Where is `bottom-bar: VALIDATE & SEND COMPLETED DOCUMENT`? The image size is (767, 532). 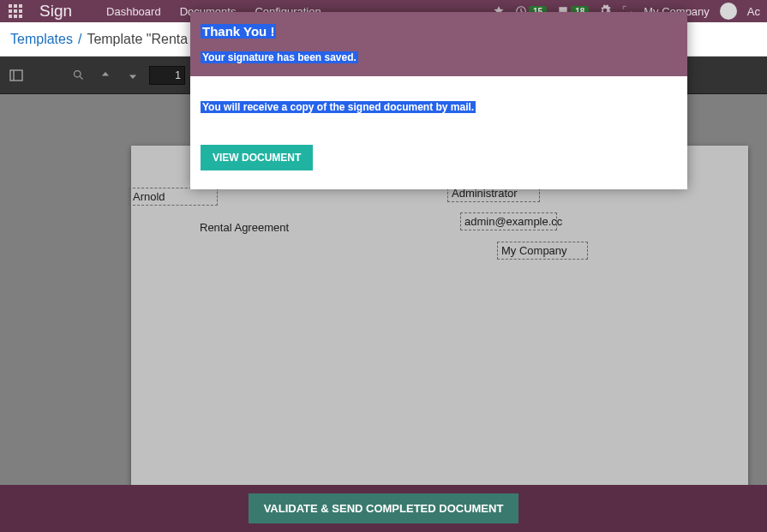
bottom-bar: VALIDATE & SEND COMPLETED DOCUMENT is located at coordinates (384, 509).